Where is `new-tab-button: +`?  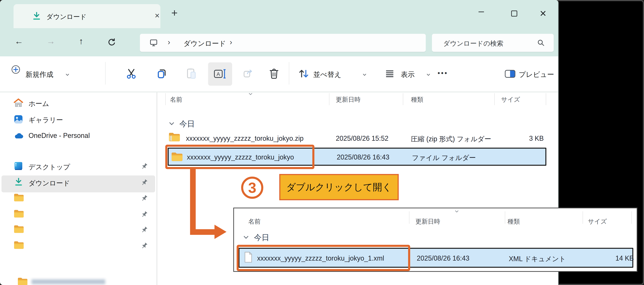
new-tab-button: + is located at coordinates (174, 13).